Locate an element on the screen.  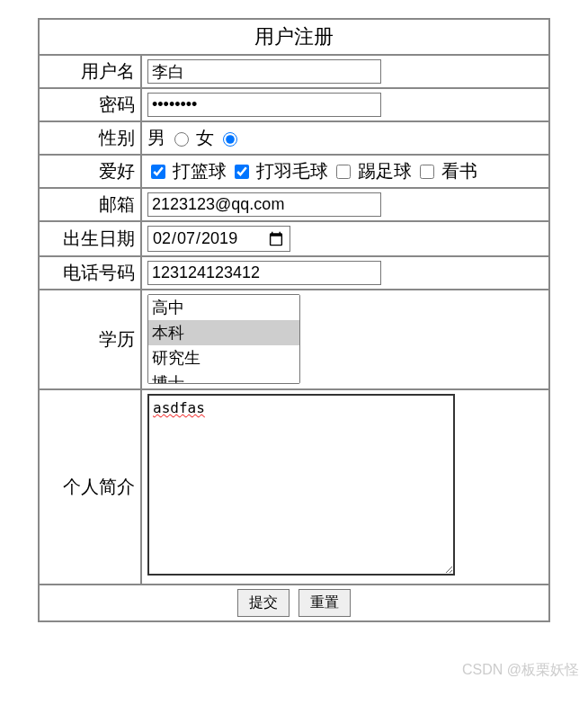
education-option: 研究生 is located at coordinates (224, 358).